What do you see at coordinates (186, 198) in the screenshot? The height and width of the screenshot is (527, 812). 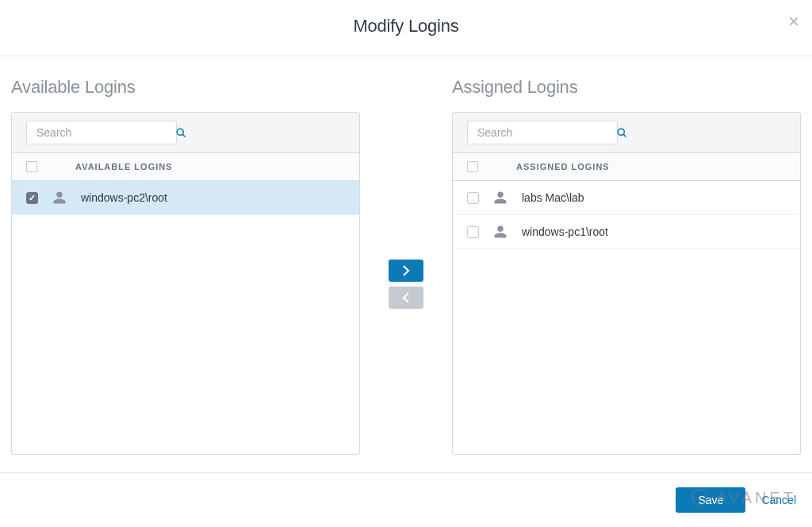 I see `list-item: windows-pc2\root` at bounding box center [186, 198].